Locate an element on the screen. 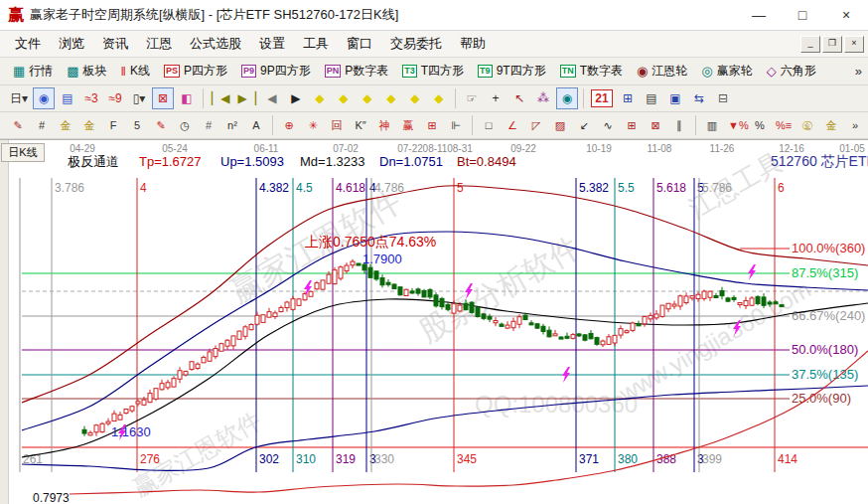 The image size is (868, 504). gold-lines-icon: 金 is located at coordinates (831, 125).